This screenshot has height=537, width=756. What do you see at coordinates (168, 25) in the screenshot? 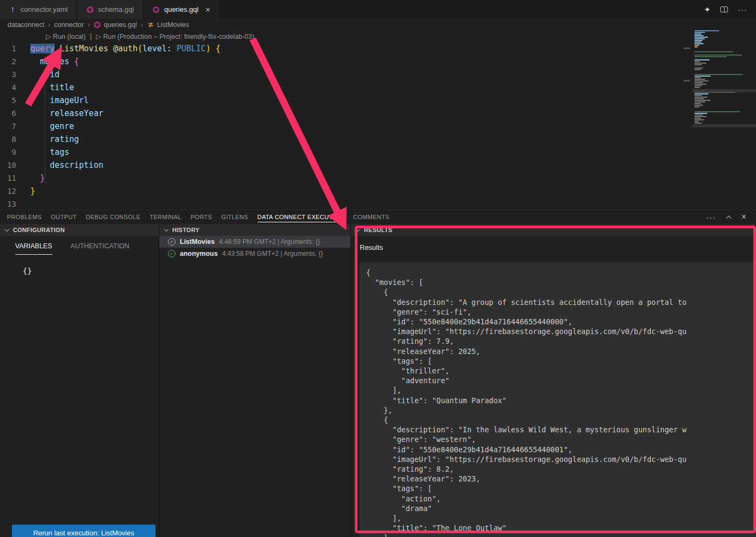
I see `breadcrumb-item-ListMovies: ListMovies` at bounding box center [168, 25].